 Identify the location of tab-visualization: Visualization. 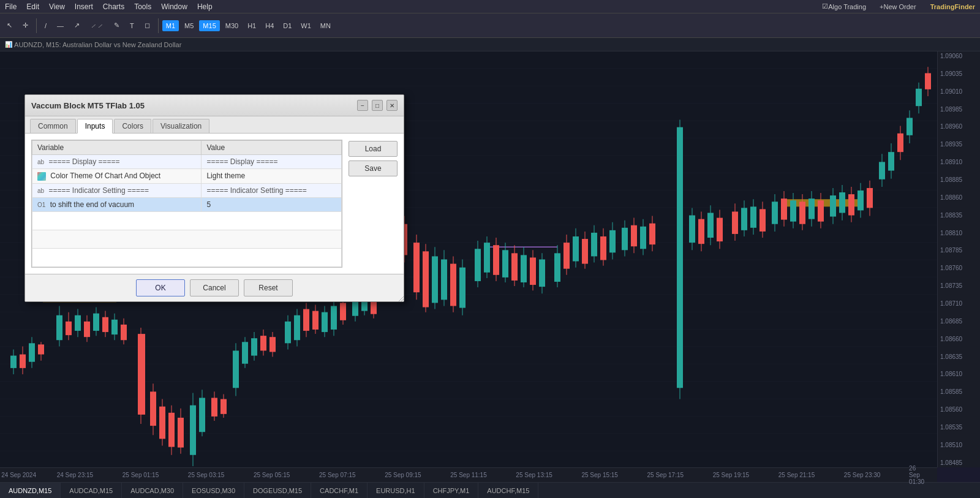
(181, 126).